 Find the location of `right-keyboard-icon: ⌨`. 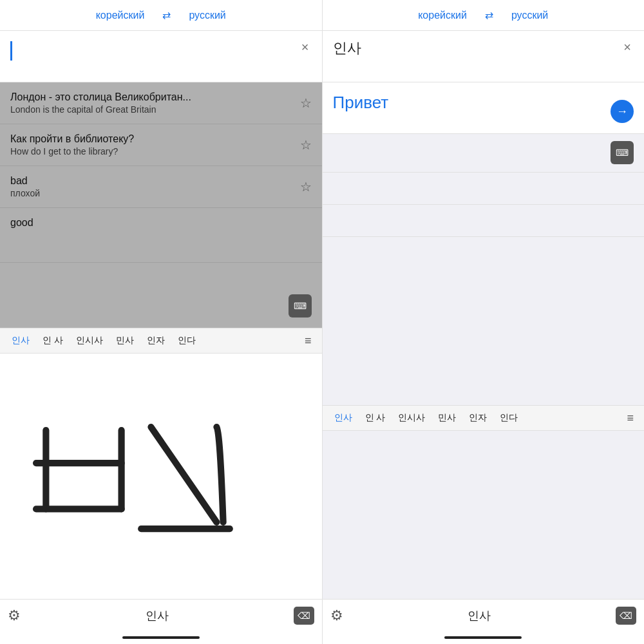

right-keyboard-icon: ⌨ is located at coordinates (622, 153).